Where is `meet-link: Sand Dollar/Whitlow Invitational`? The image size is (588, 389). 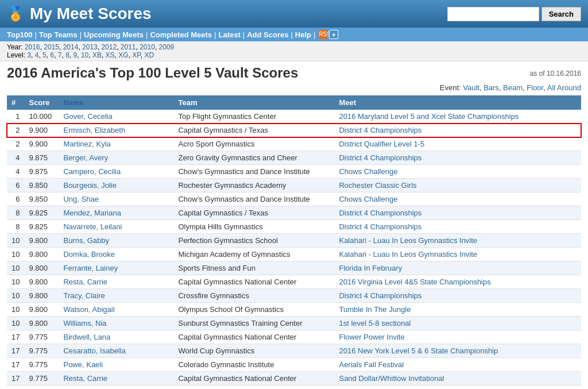
meet-link: Sand Dollar/Whitlow Invitational is located at coordinates (392, 378).